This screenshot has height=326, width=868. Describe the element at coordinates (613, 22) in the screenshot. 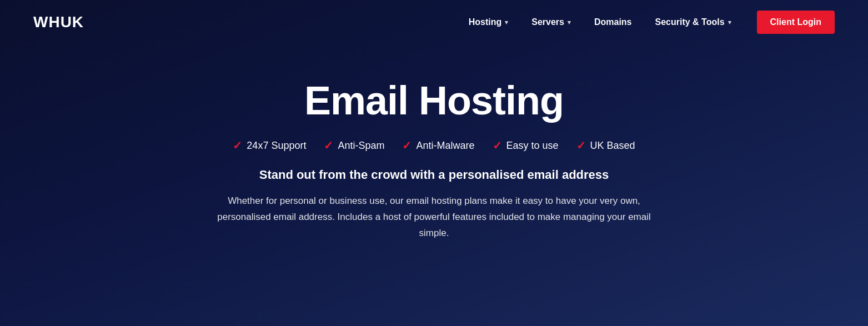

I see `domains-label: Domains` at that location.